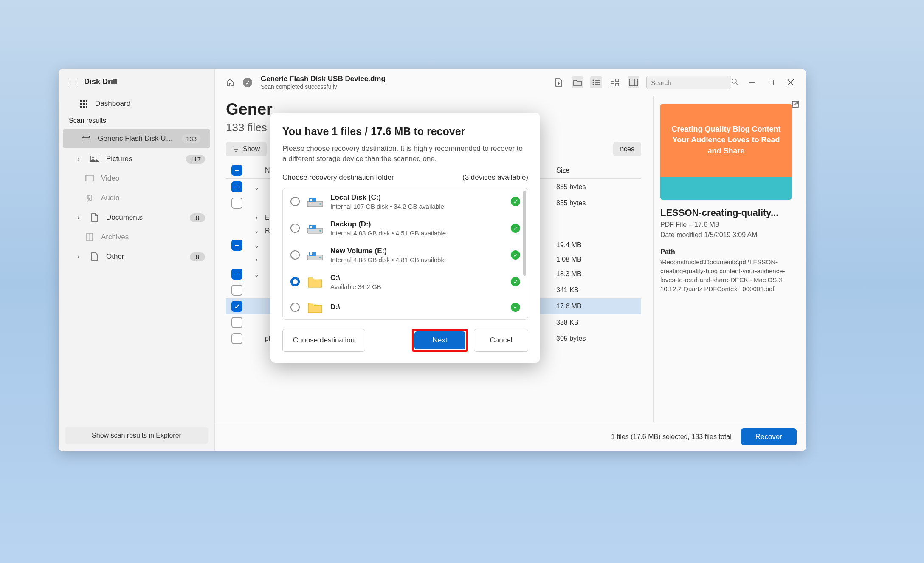  I want to click on search-input, so click(689, 82).